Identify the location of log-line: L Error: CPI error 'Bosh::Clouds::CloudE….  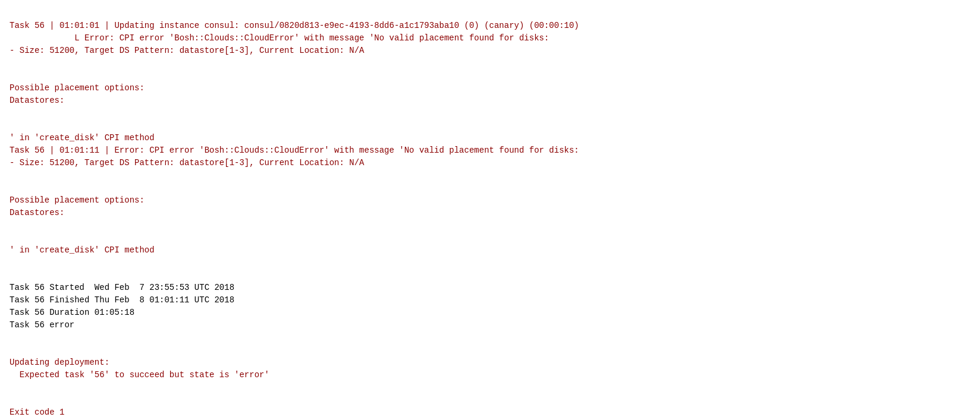
(279, 38).